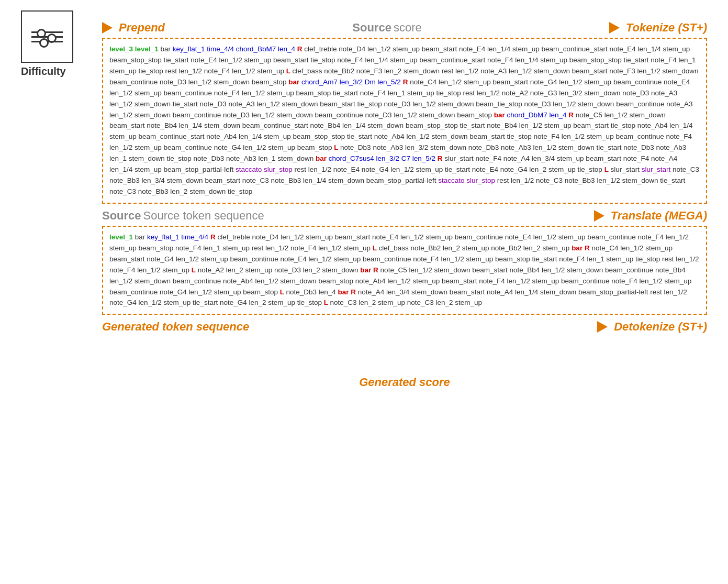  What do you see at coordinates (372, 28) in the screenshot?
I see `source-score-bold: Source` at bounding box center [372, 28].